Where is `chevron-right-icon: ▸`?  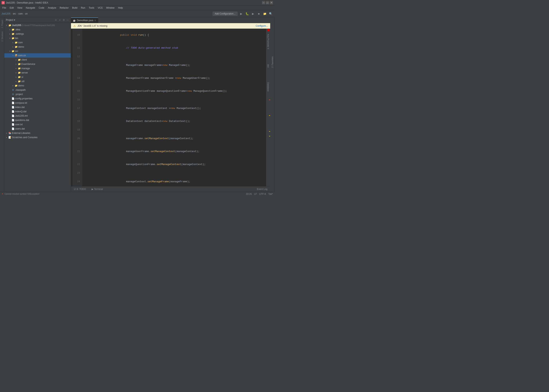
chevron-right-icon: ▸ is located at coordinates (10, 34).